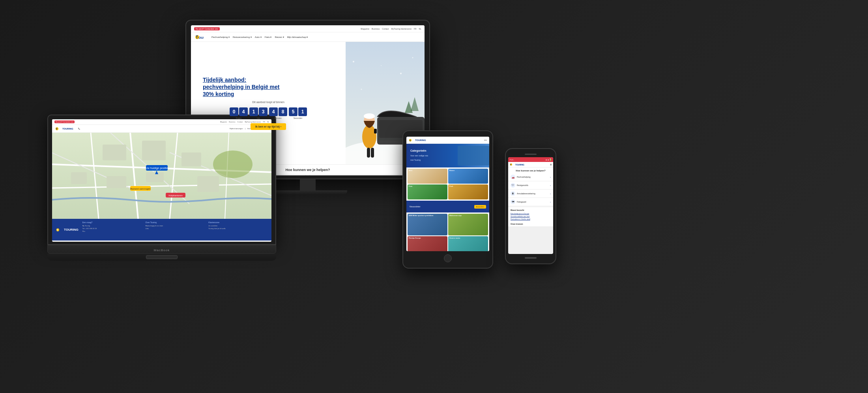 This screenshot has height=393, width=868. Describe the element at coordinates (441, 207) in the screenshot. I see `tablet-newsletter-text: Nieuwsletter` at that location.